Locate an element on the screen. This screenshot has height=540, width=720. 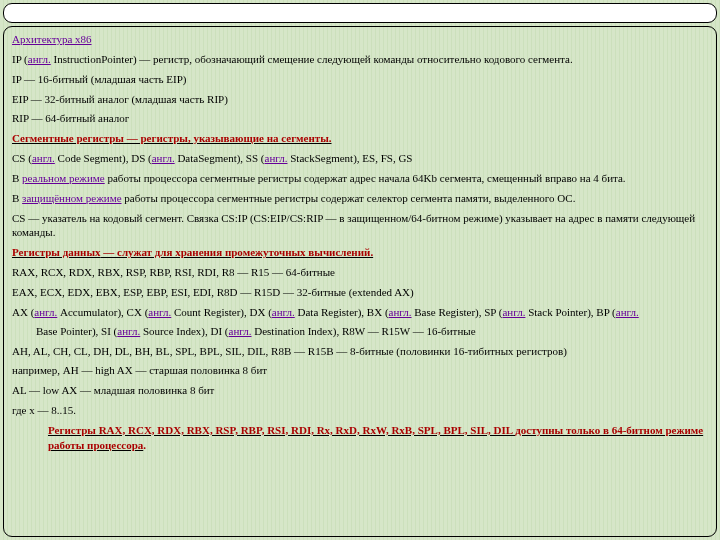
data-regs-heading: Регистры данных — служат для хранения пр… is located at coordinates (360, 252).